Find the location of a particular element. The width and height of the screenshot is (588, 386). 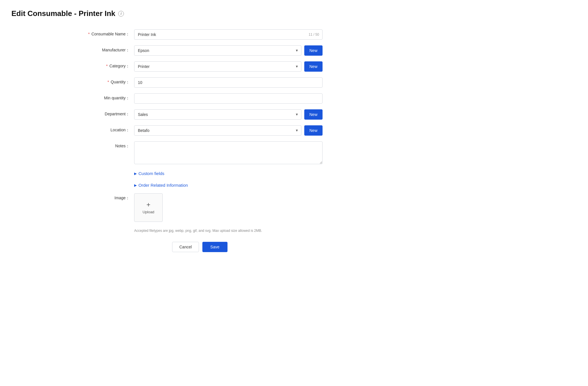

consumable-name-row: * Consumable Name： 11 / 50 is located at coordinates (200, 35).